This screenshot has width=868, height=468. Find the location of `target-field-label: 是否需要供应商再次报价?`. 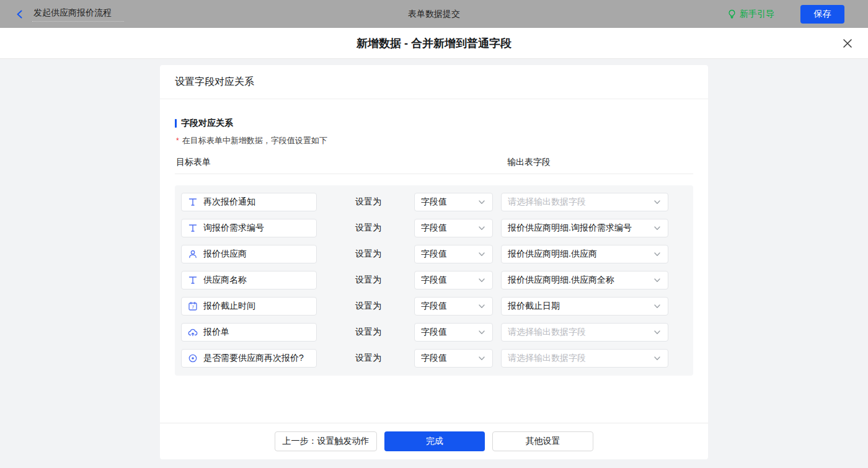

target-field-label: 是否需要供应商再次报价? is located at coordinates (254, 358).